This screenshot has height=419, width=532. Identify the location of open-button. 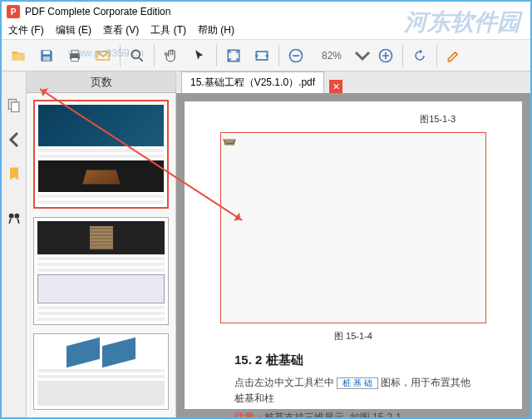
(18, 56).